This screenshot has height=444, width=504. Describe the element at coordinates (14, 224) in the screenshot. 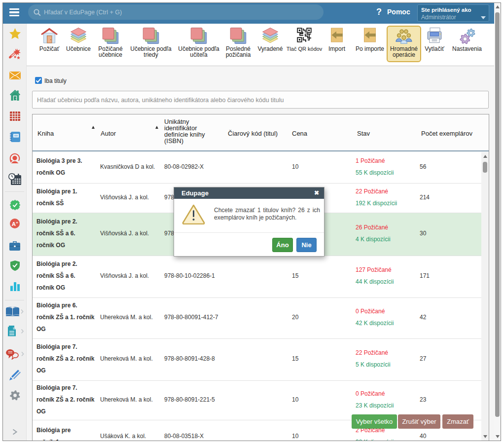

I see `svg-text: A` at that location.